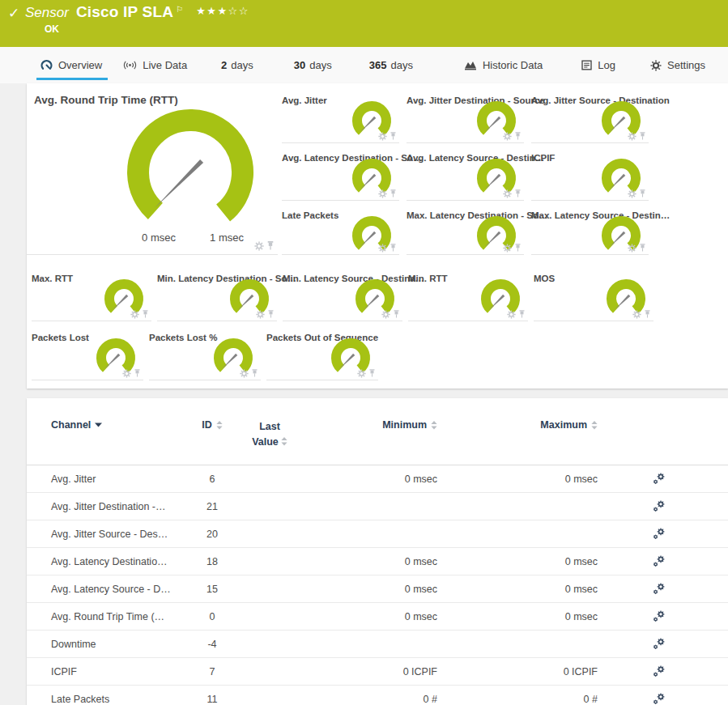 The height and width of the screenshot is (705, 728). What do you see at coordinates (590, 230) in the screenshot?
I see `gauge-cell: Max. Latency Source - Destin…` at bounding box center [590, 230].